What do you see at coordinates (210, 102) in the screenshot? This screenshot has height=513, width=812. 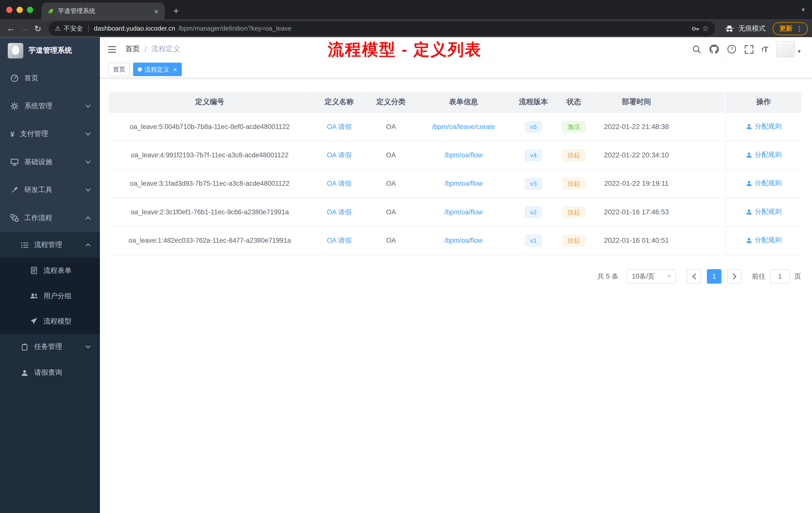 I see `col-definition-id: 定义编号` at bounding box center [210, 102].